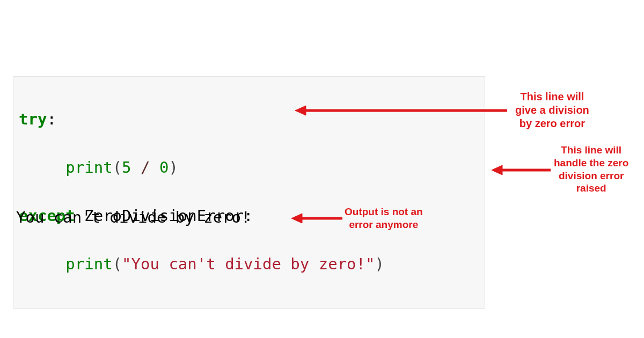 This screenshot has height=338, width=644. Describe the element at coordinates (164, 167) in the screenshot. I see `number-0: 0` at that location.